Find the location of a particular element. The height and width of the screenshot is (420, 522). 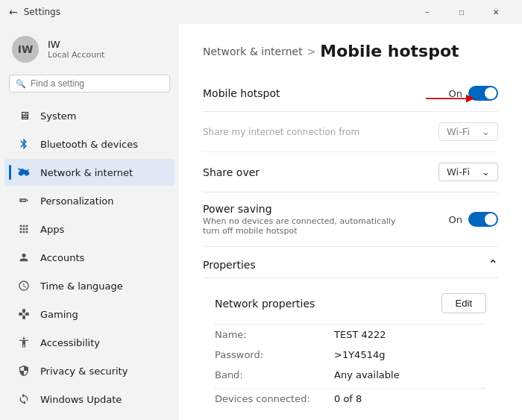

properties-title: Properties is located at coordinates (230, 265).